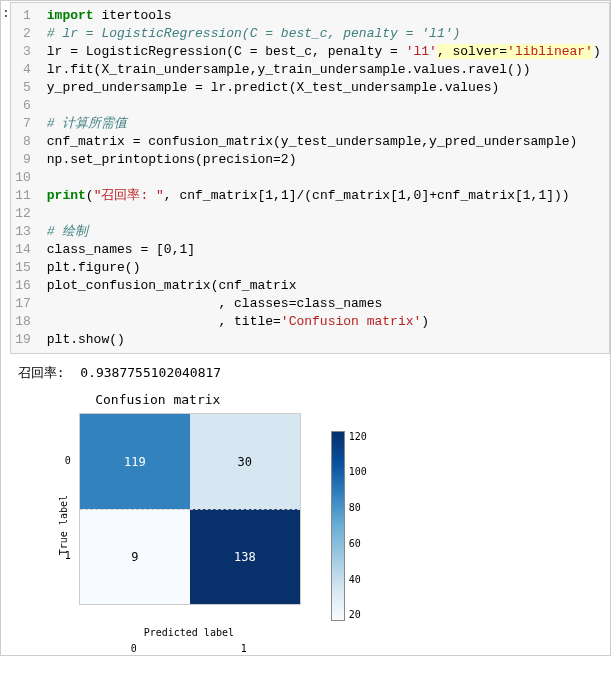 This screenshot has height=679, width=611. I want to click on y-tick-1: 1, so click(68, 556).